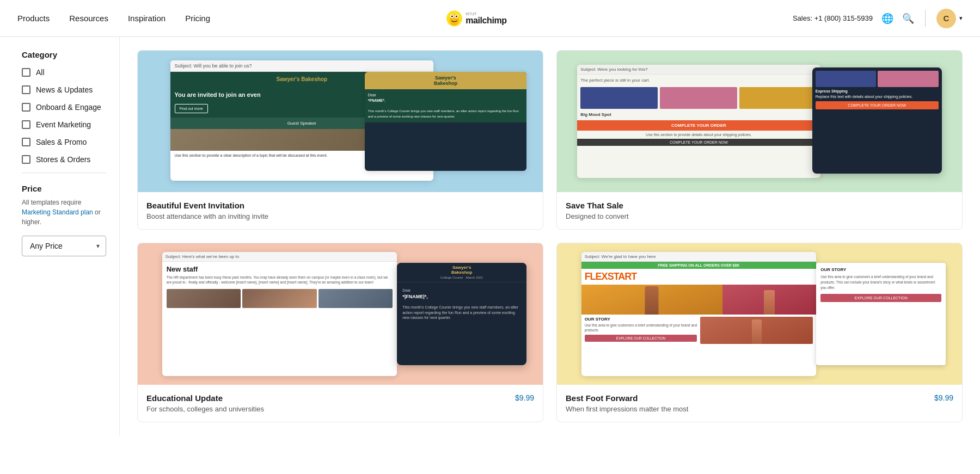  What do you see at coordinates (878, 19) in the screenshot?
I see `header-right: Sales: +1 (800) 315-5939 🌐 🔍 C ▾` at bounding box center [878, 19].